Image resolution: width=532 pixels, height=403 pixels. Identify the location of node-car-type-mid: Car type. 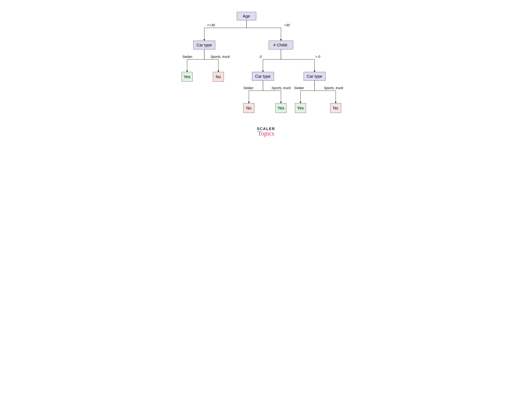
(263, 76).